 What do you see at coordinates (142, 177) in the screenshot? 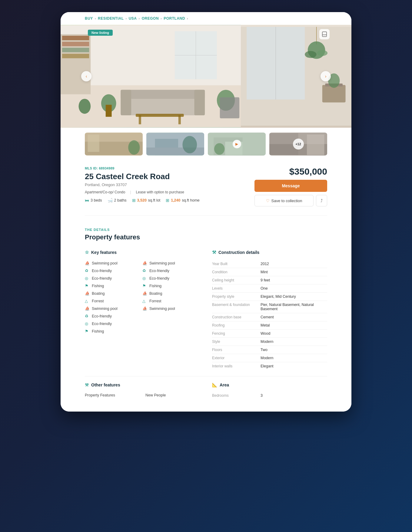
I see `property-title: 25 Casteel Creek Road` at bounding box center [142, 177].